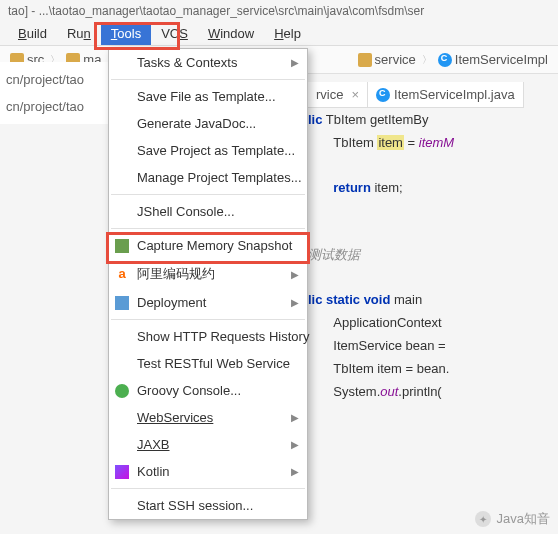  I want to click on menu-manage-templates: Manage Project Templates..., so click(208, 178).